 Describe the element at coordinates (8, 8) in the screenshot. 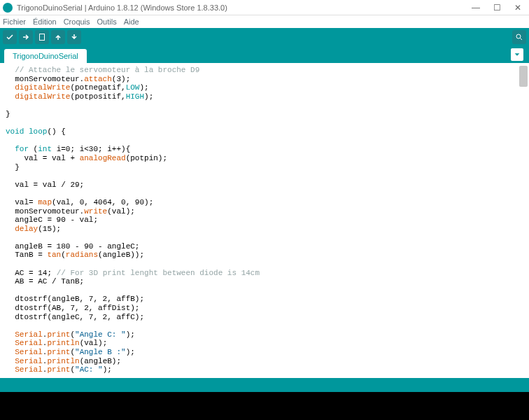

I see `app-icon` at that location.